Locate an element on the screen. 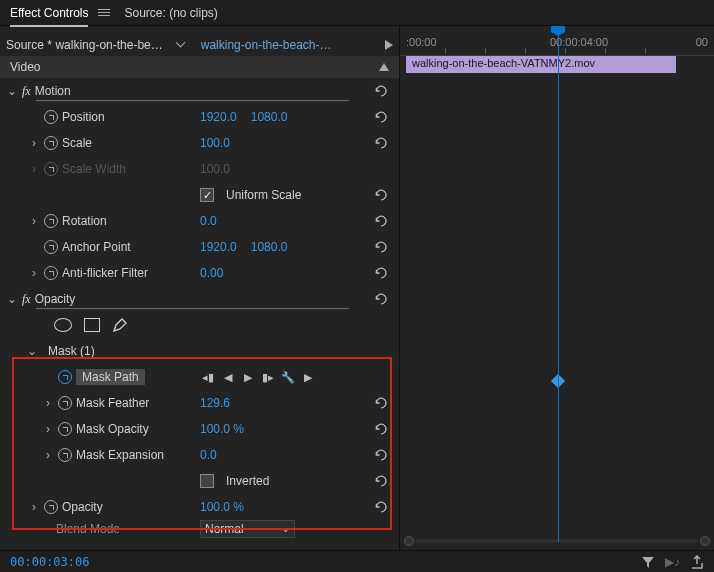 The width and height of the screenshot is (714, 572). mask-shape-tools is located at coordinates (200, 325).